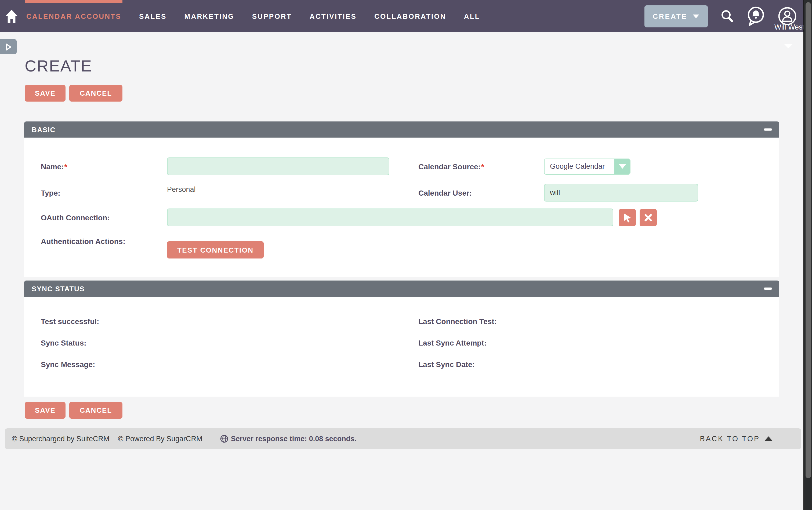 This screenshot has height=510, width=812. Describe the element at coordinates (481, 321) in the screenshot. I see `last-connection-test-label: Last Connection Test:` at that location.